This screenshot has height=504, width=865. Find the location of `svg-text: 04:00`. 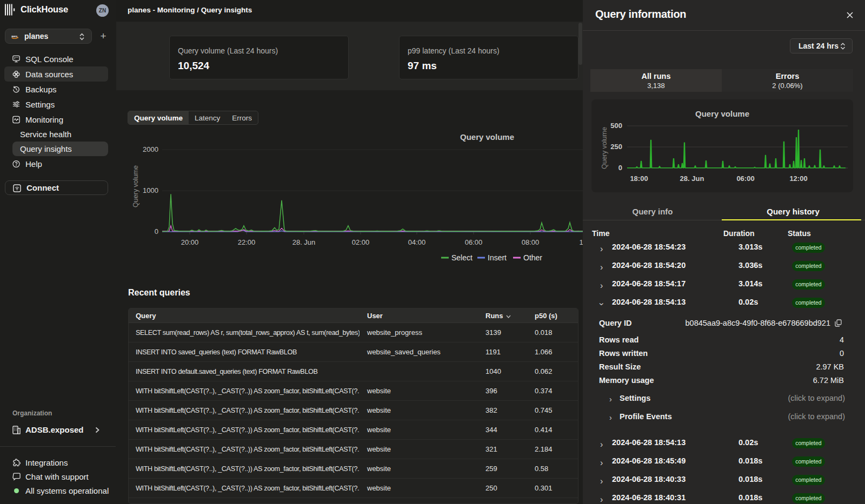

svg-text: 04:00 is located at coordinates (417, 242).